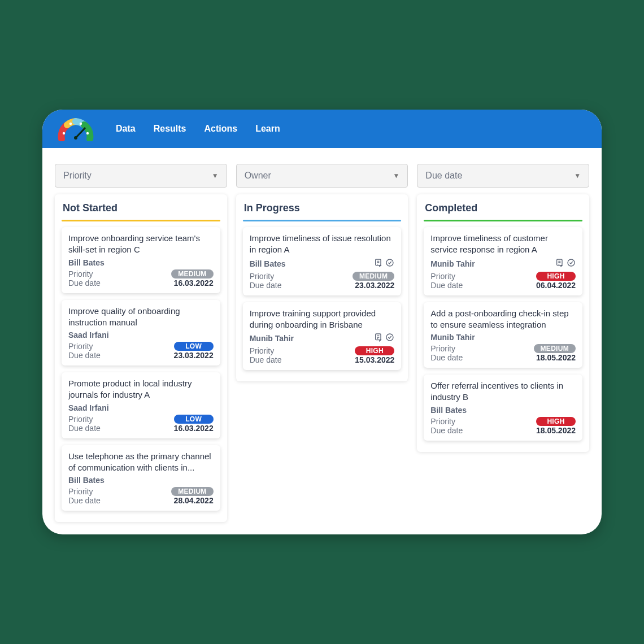  Describe the element at coordinates (170, 129) in the screenshot. I see `nav-item-results: Results` at that location.